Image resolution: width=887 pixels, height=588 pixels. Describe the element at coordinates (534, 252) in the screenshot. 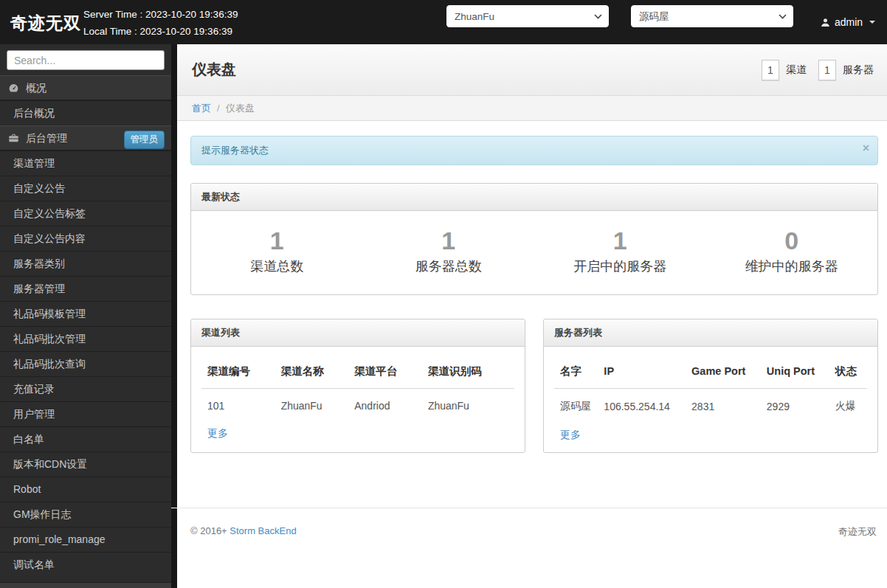

I see `status-stats: 1渠道总数1服务器总数1开启中的服务器0维护中的服务器` at that location.